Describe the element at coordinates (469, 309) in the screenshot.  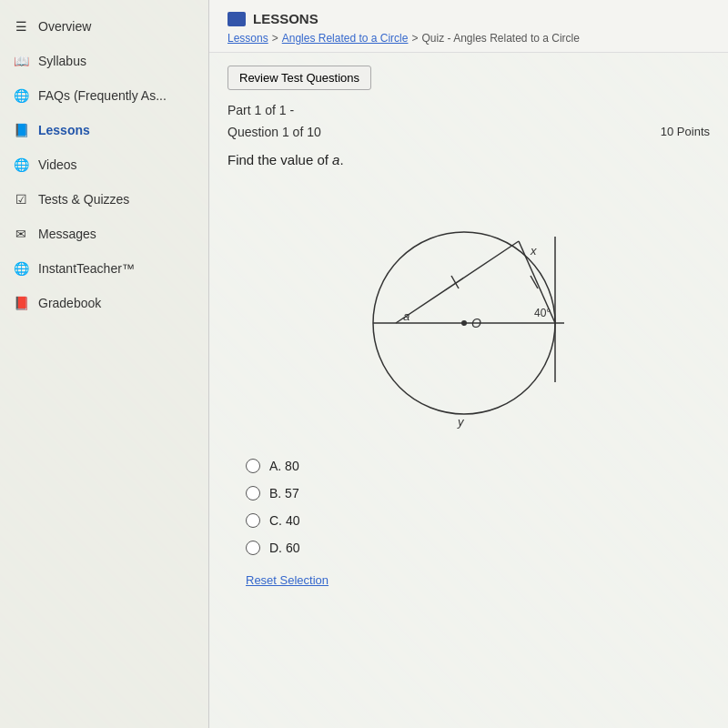
I see `geometry-diagram: O` at that location.